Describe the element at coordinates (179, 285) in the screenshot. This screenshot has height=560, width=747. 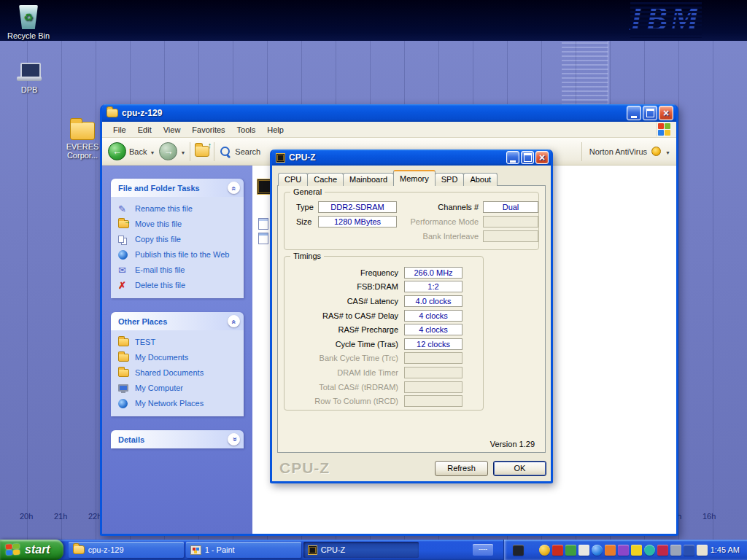
I see `task-delete-file: Delete this file` at that location.